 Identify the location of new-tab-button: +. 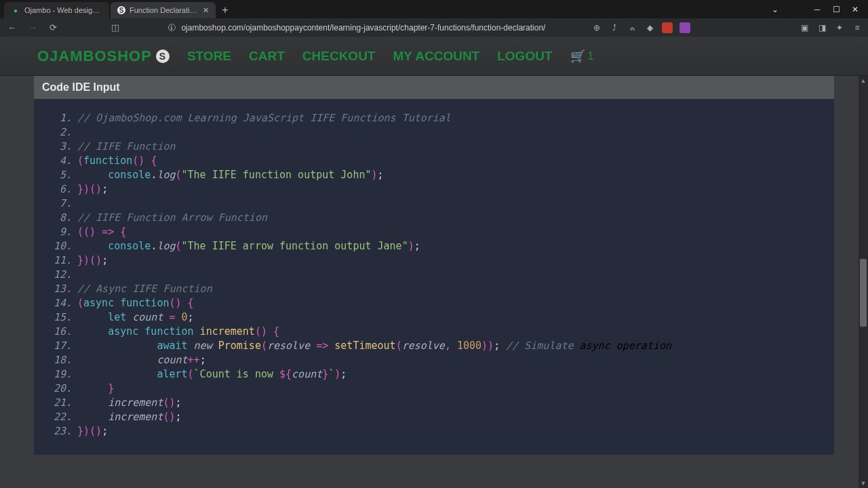
(225, 10).